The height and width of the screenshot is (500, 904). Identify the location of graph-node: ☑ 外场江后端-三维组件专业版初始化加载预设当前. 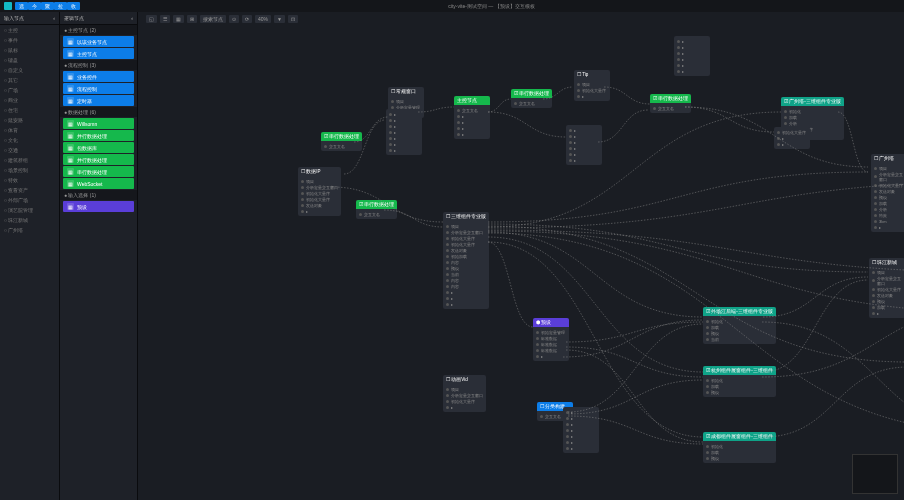
(740, 326).